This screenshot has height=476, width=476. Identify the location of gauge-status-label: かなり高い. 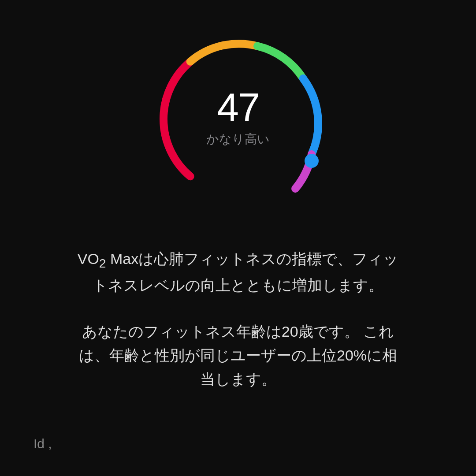
(238, 139).